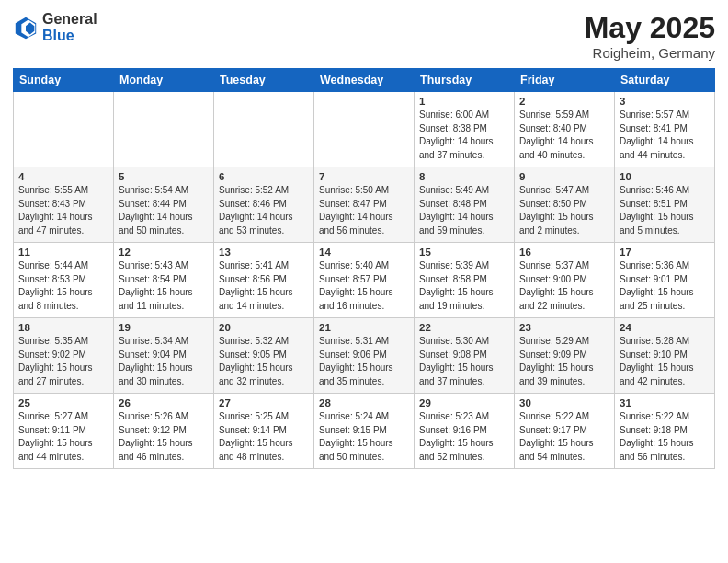 The height and width of the screenshot is (563, 728). What do you see at coordinates (164, 286) in the screenshot?
I see `day-info: Sunrise: 5:43 AM Sunset: 8:54 PM Dayligh…` at bounding box center [164, 286].